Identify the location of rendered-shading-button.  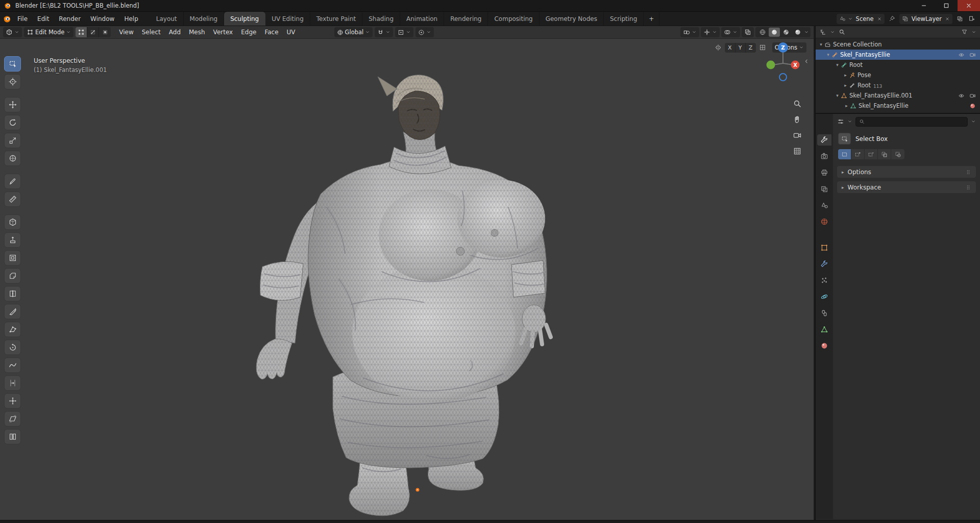
(798, 32).